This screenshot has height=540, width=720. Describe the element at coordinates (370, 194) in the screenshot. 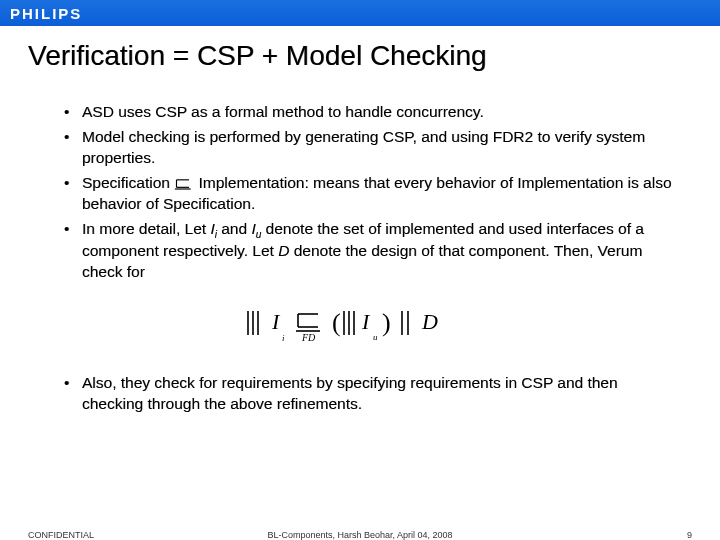

I see `bullet-item: Specification Implementation: means that…` at that location.